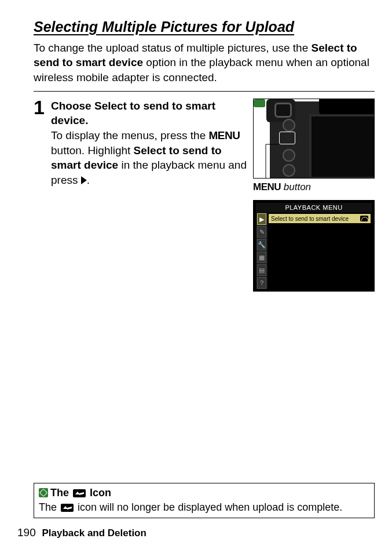 Image resolution: width=392 pixels, height=553 pixels. I want to click on menu-selected-label: Select to send to smart device, so click(310, 219).